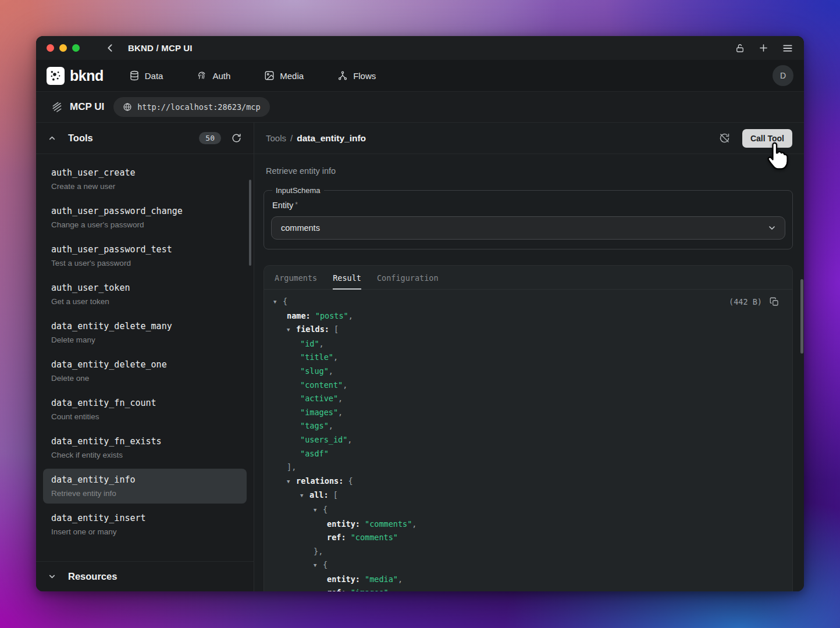 The image size is (840, 628). What do you see at coordinates (300, 228) in the screenshot?
I see `entity-select-value: comments` at bounding box center [300, 228].